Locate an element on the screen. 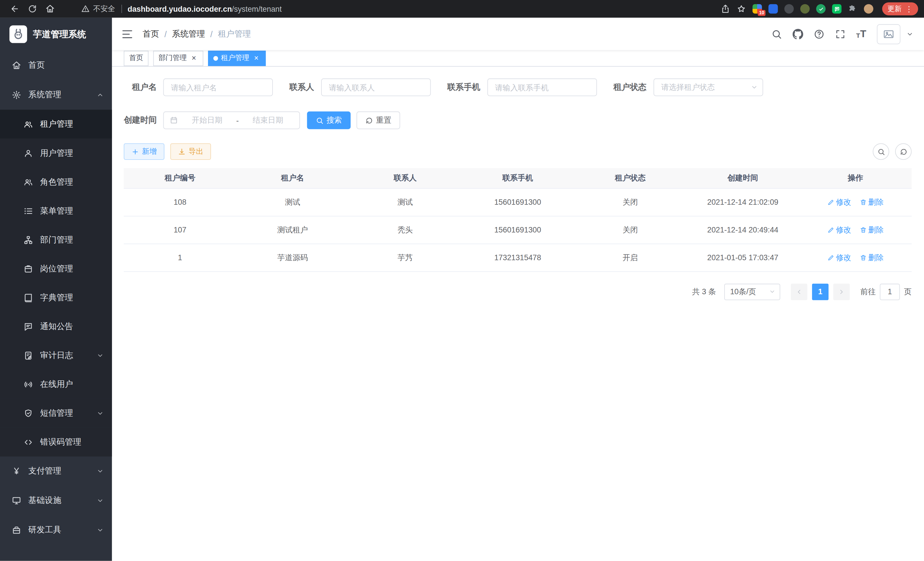  table-header-row: 租户编号 租户名 联系人 联系手机 租户状态 创建时间 操作 is located at coordinates (518, 178).